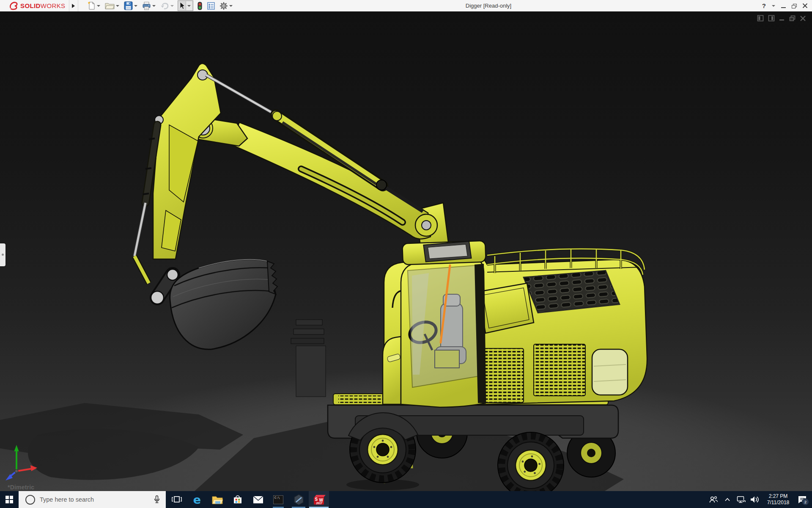 This screenshot has width=812, height=508. I want to click on store-icon, so click(238, 500).